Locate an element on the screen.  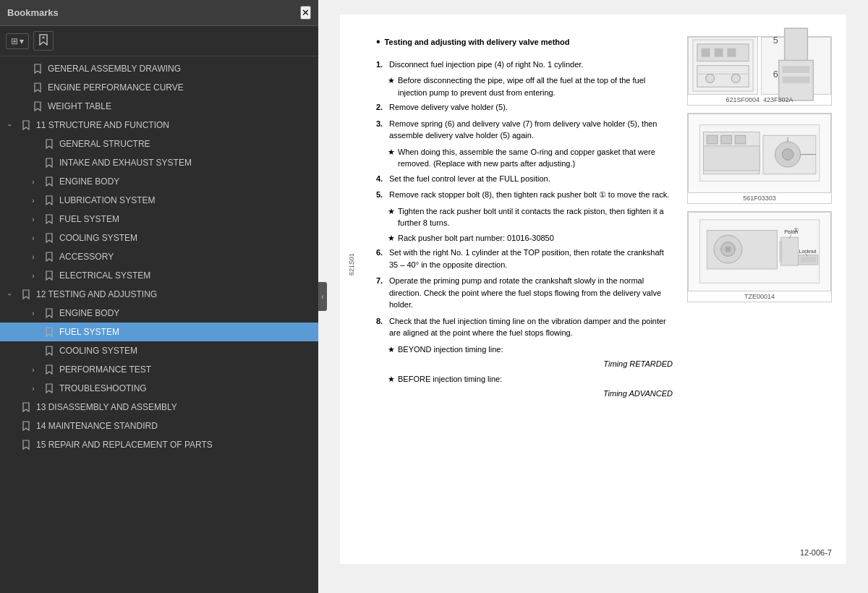
bookmark-item-lubrication: LUBRICATION SYSTEM is located at coordinates (159, 200).